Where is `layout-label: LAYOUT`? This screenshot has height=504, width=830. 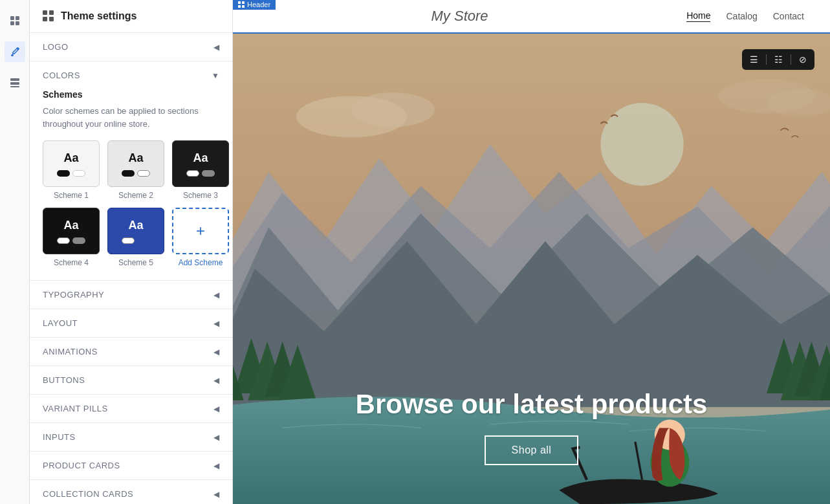
layout-label: LAYOUT is located at coordinates (60, 323).